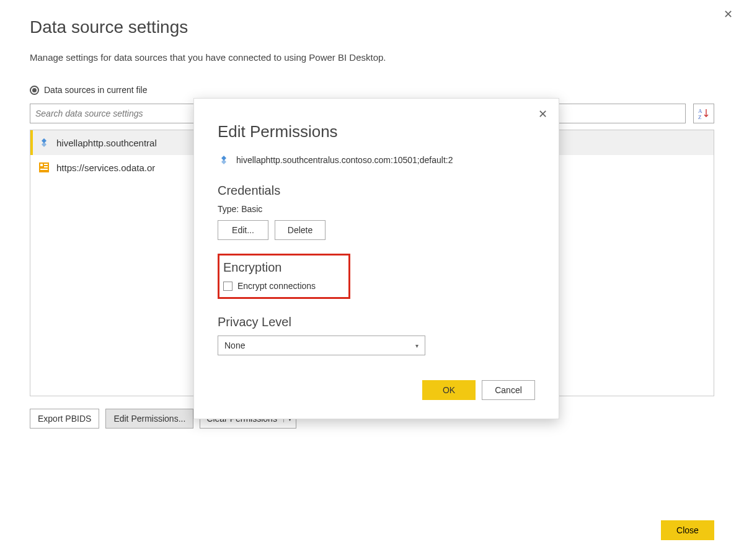  What do you see at coordinates (372, 90) in the screenshot?
I see `radio-current-file: Data sources in current file` at bounding box center [372, 90].